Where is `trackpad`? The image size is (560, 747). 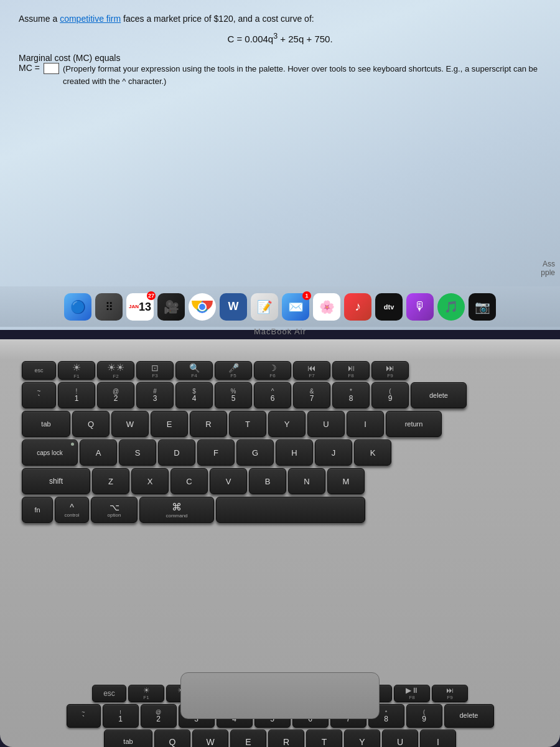
trackpad is located at coordinates (280, 696).